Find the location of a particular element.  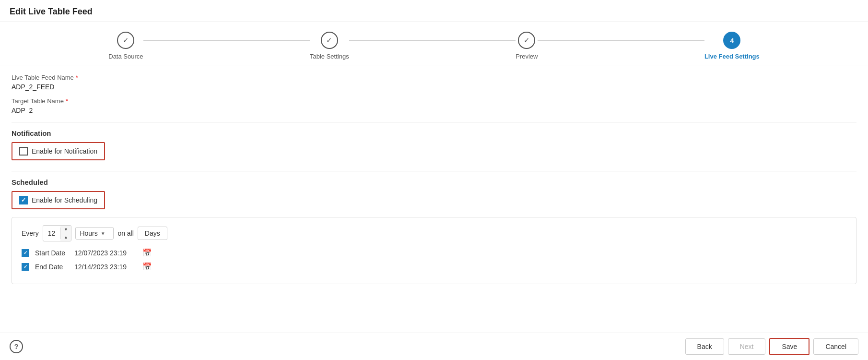

enable-scheduling-label: Enable for Scheduling is located at coordinates (64, 200).